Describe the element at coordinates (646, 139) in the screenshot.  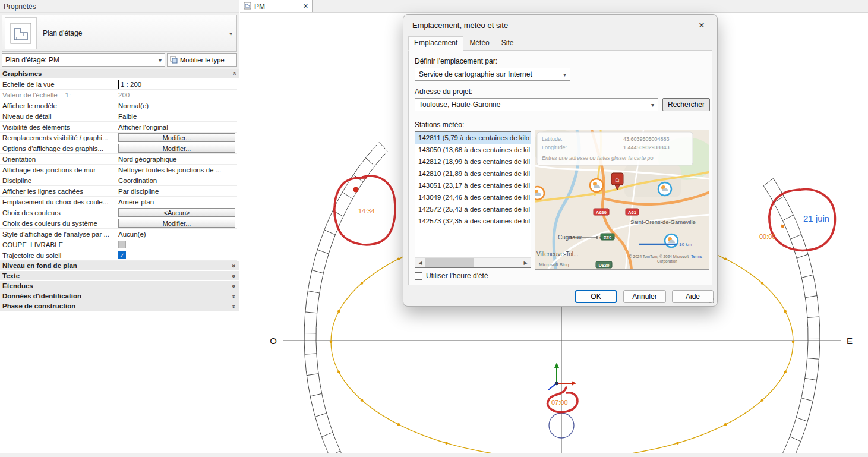
I see `latitude-value: 43.6039505004883` at that location.